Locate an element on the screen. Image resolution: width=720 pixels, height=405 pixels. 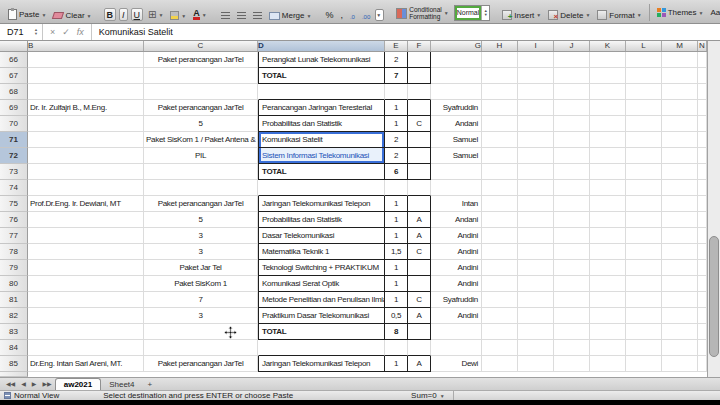
row-header-74: 74 is located at coordinates (14, 188).